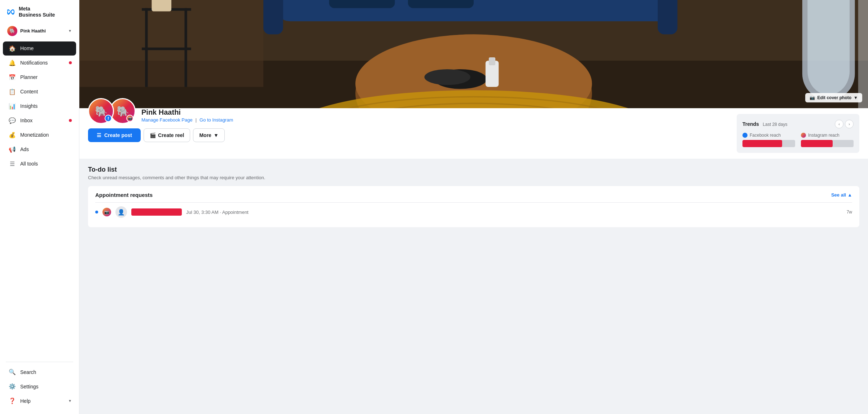  I want to click on sidebar-item-notifications: 🔔 Notifications, so click(40, 63).